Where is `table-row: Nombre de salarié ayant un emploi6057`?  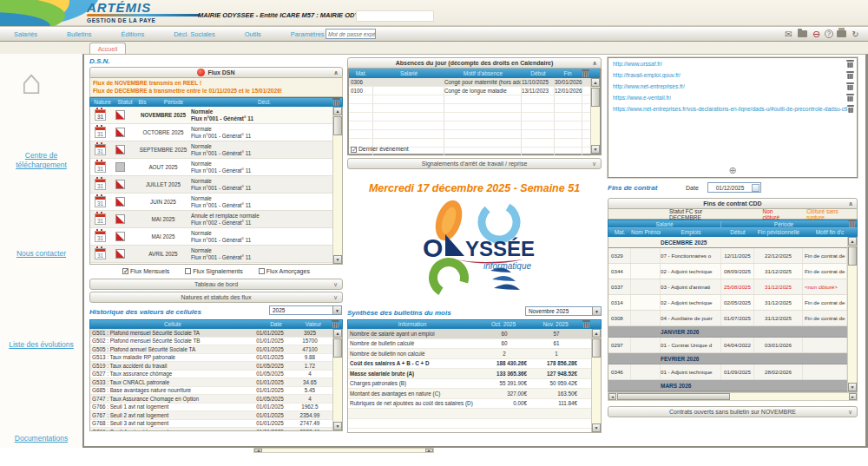 table-row: Nombre de salarié ayant un emploi6057 is located at coordinates (470, 334).